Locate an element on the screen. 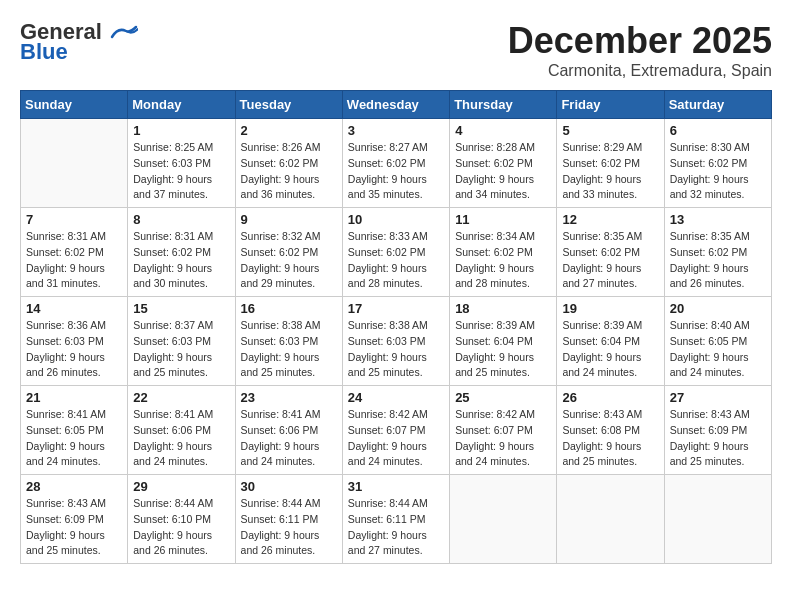 The image size is (792, 612). day-number: 28 is located at coordinates (74, 486).